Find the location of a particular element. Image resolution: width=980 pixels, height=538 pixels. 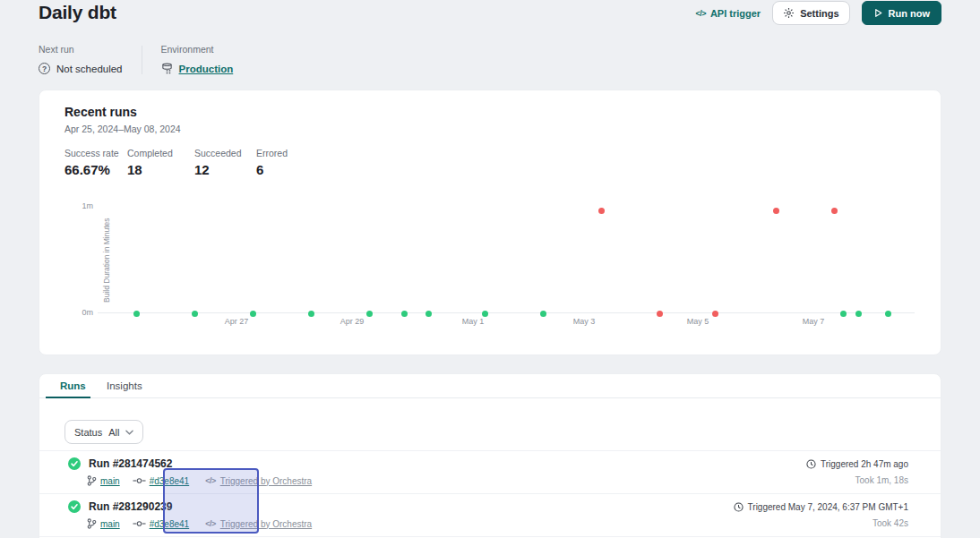

run-duration: Took 1m, 18s is located at coordinates (881, 480).